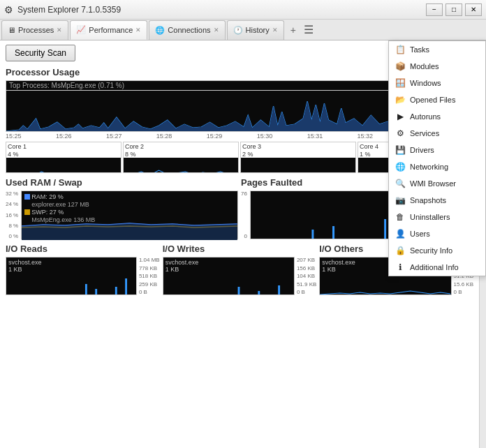 The width and height of the screenshot is (486, 448). Describe the element at coordinates (244, 215) in the screenshot. I see `pages-pct-axis: 76 0` at that location.